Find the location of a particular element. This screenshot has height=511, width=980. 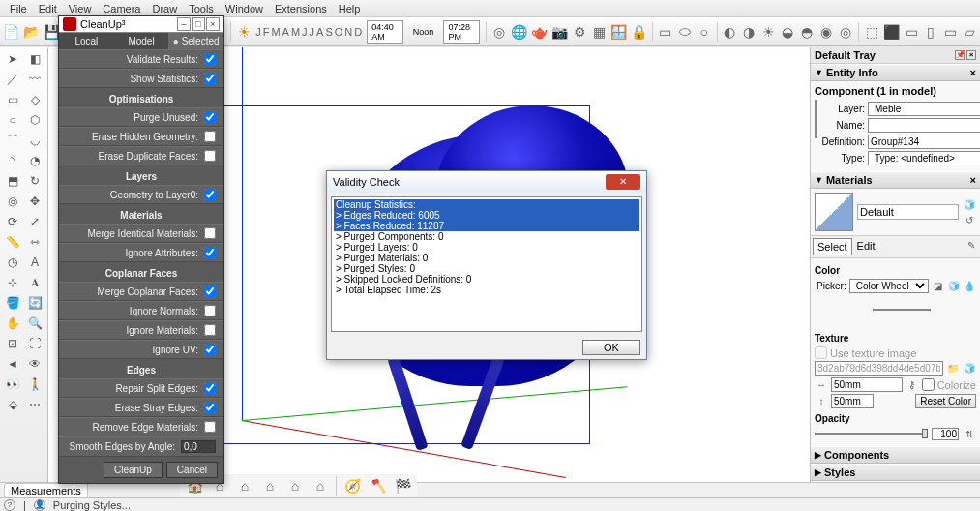

window-icon: 🪟 is located at coordinates (619, 32).